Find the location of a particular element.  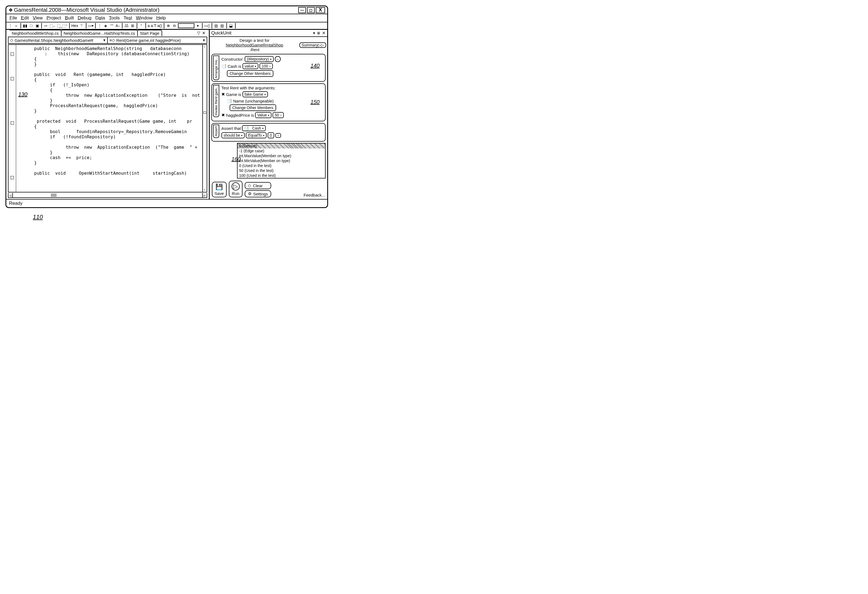

step-icon: ⇨ is located at coordinates (46, 26).